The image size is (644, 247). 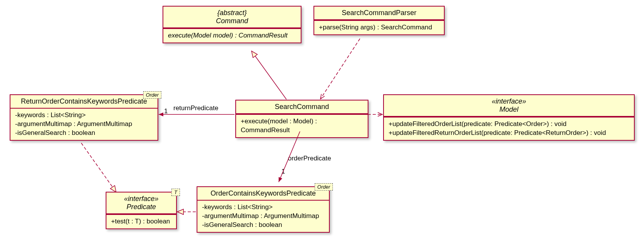 I want to click on ret-pred-a2: -argumentMultimap : ArgumentMultimap, so click(x=84, y=124).